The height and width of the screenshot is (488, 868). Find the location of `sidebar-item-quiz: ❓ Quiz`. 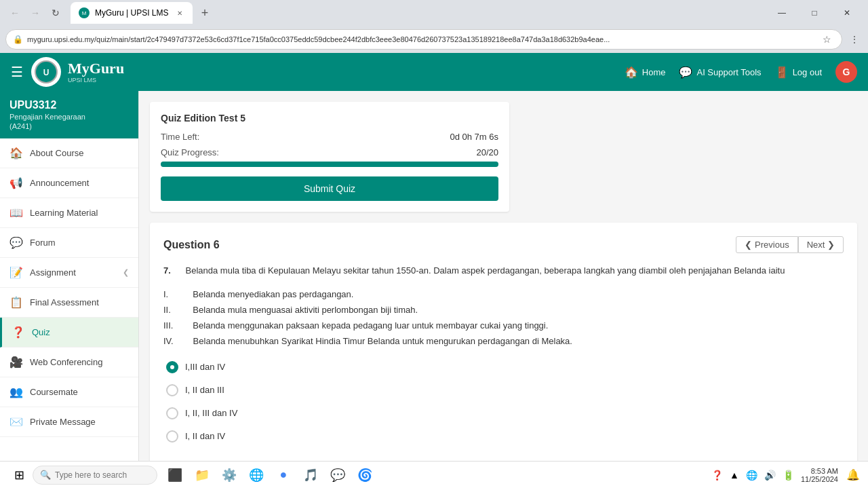

sidebar-item-quiz: ❓ Quiz is located at coordinates (69, 333).